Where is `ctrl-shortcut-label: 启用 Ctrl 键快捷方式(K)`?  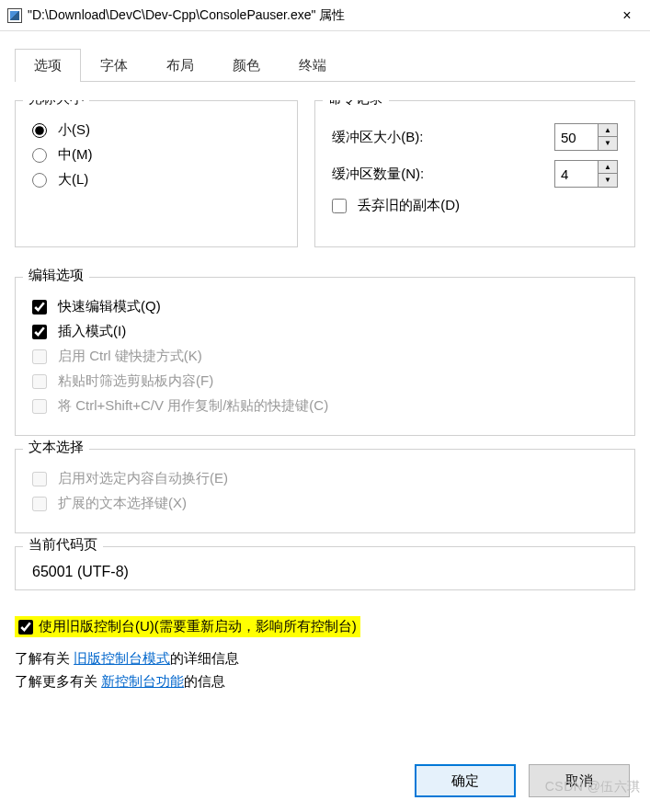
ctrl-shortcut-label: 启用 Ctrl 键快捷方式(K) is located at coordinates (131, 357).